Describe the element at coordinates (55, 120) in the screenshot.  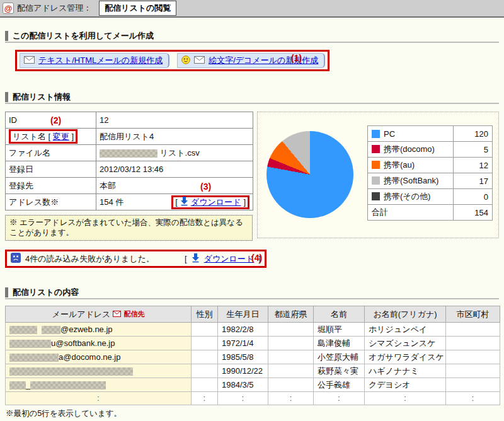
I see `annotation-2: (2)` at that location.